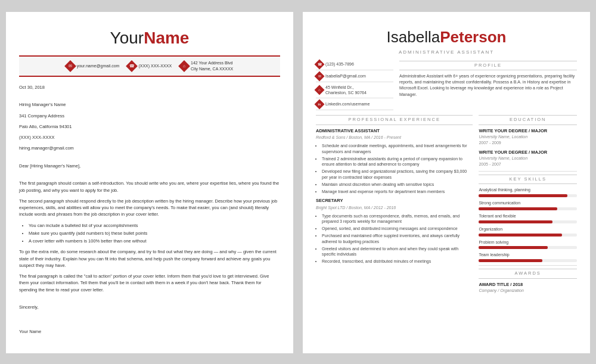  Describe the element at coordinates (395, 204) in the screenshot. I see `resume-experience-col: PROFESSIONAL EXPERIENCE ADMINISTRATIVE A…` at that location.